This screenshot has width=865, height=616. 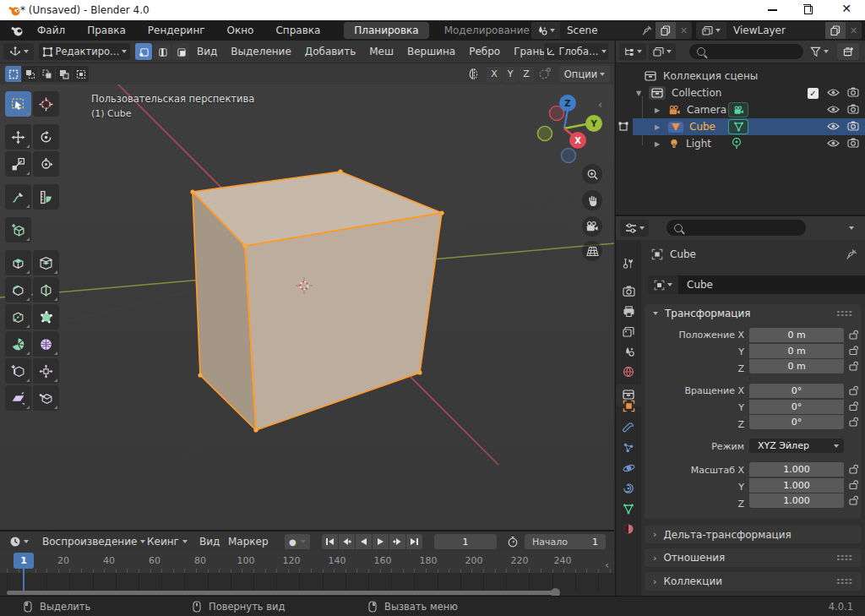 I want to click on outliner-row-camera: ▶ Camera, so click(x=740, y=110).